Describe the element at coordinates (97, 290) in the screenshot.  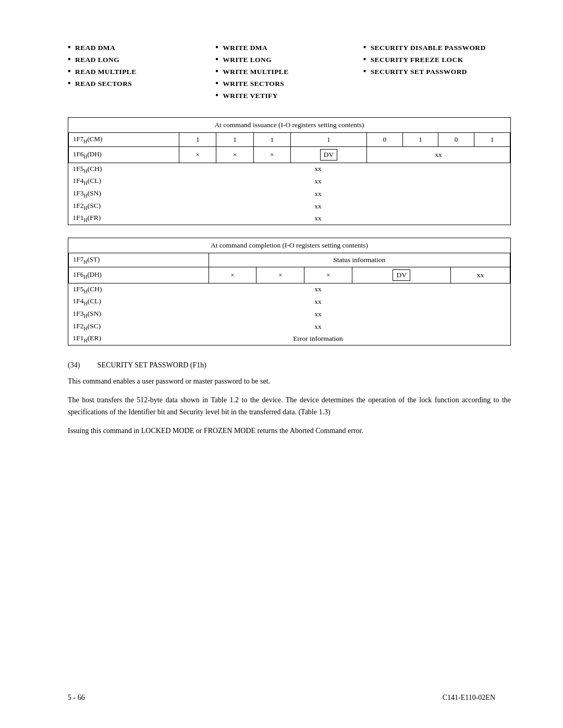
I see `reg-1f5-ch-t2: 1F5H(CH)` at that location.